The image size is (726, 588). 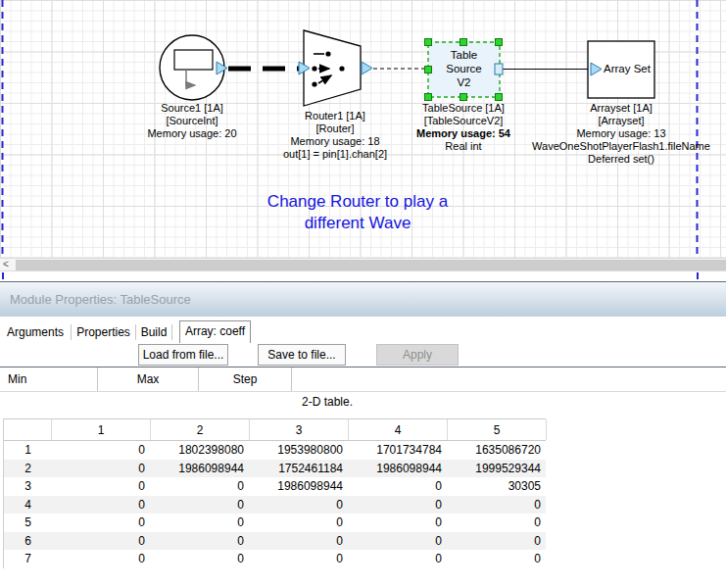 What do you see at coordinates (149, 379) in the screenshot?
I see `max-column-header: Max` at bounding box center [149, 379].